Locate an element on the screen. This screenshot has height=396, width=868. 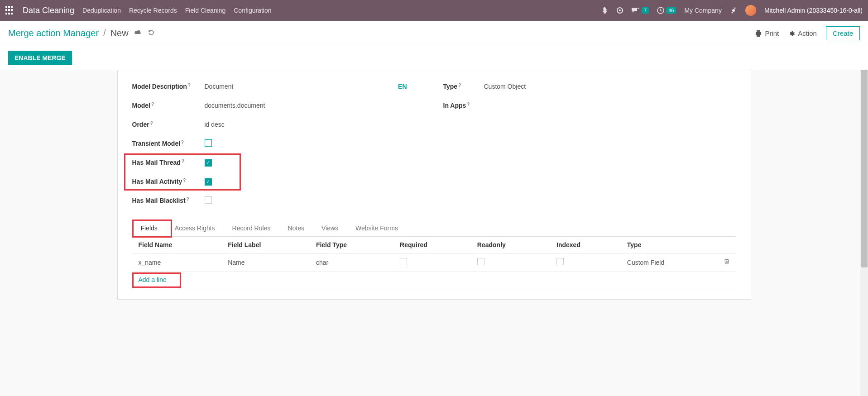
value-model-description: Document is located at coordinates (302, 86).